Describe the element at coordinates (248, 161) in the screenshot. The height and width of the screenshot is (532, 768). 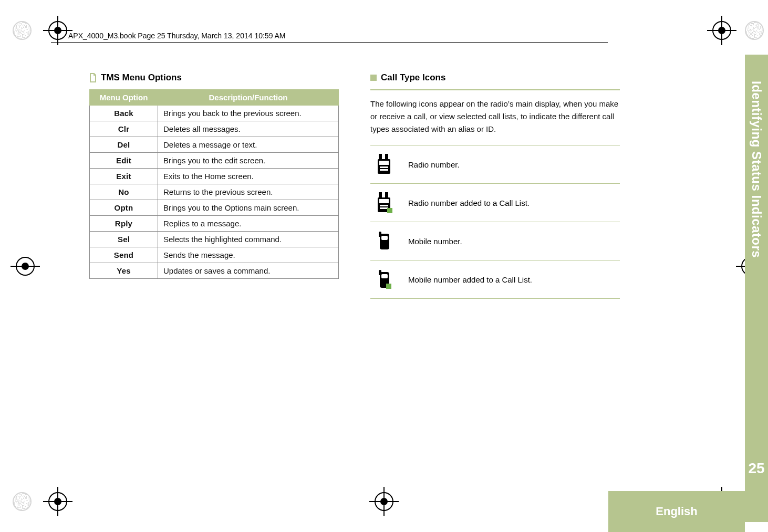
I see `desc: Brings you to the edit screen.` at that location.